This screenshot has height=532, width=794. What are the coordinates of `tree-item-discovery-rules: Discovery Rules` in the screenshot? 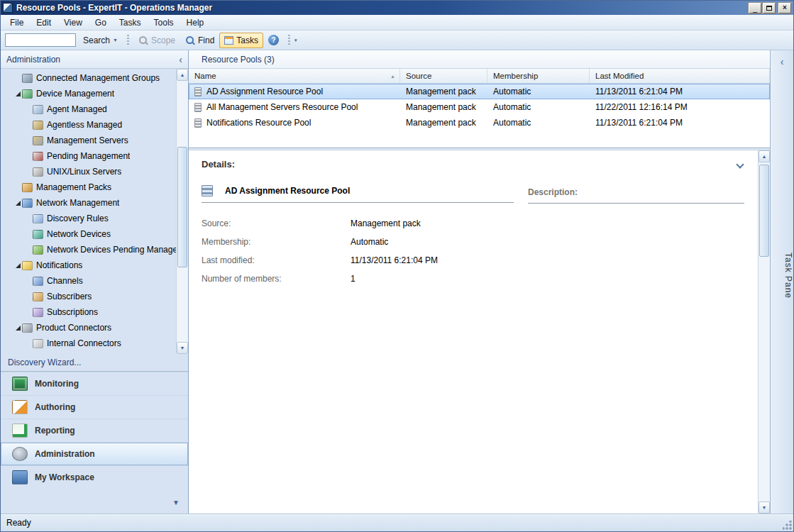 It's located at (88, 218).